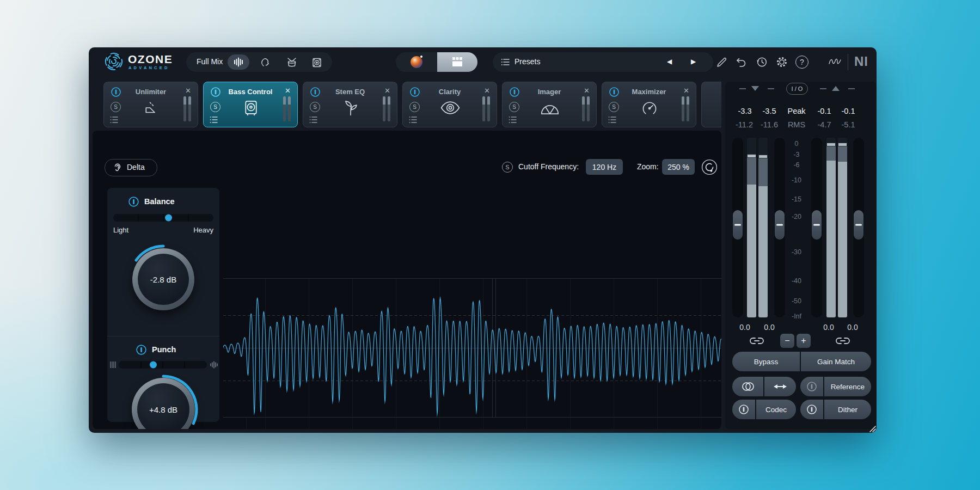 Image resolution: width=980 pixels, height=490 pixels. Describe the element at coordinates (210, 62) in the screenshot. I see `full-mix-label: Full Mix` at that location.